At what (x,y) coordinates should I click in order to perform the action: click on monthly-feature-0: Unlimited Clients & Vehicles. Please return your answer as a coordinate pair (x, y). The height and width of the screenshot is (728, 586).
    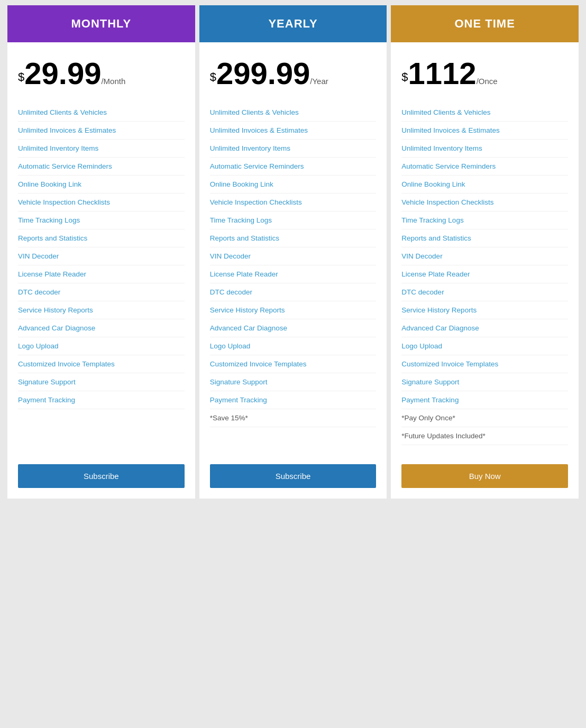
    Looking at the image, I should click on (102, 113).